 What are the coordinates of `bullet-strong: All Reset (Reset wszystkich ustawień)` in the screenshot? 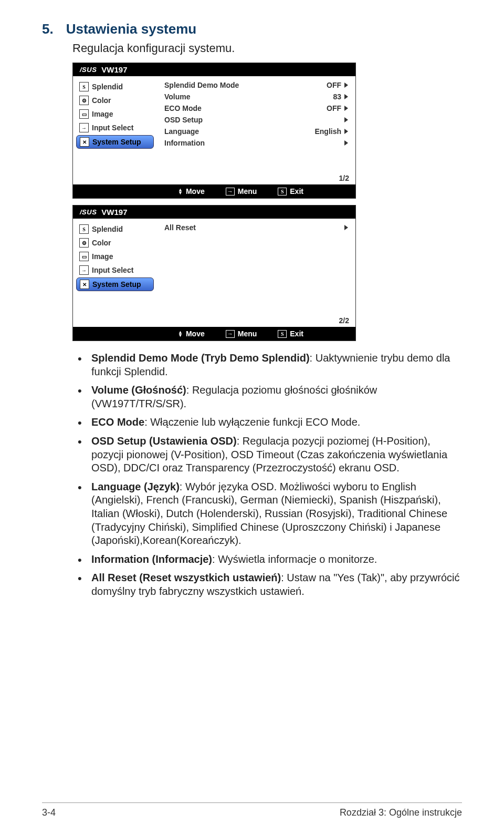 It's located at (186, 578).